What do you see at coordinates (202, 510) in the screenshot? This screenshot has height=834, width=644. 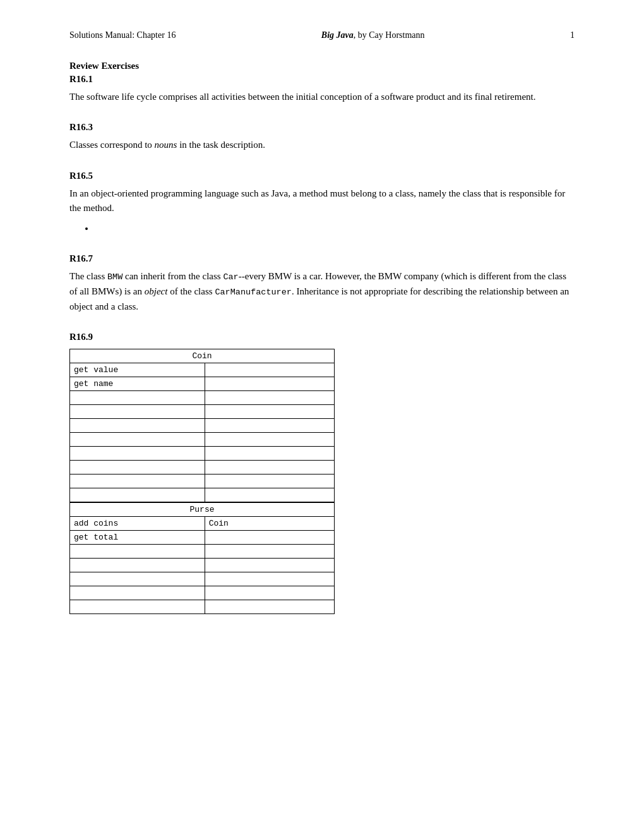 I see `purse-header-row: Purse` at bounding box center [202, 510].